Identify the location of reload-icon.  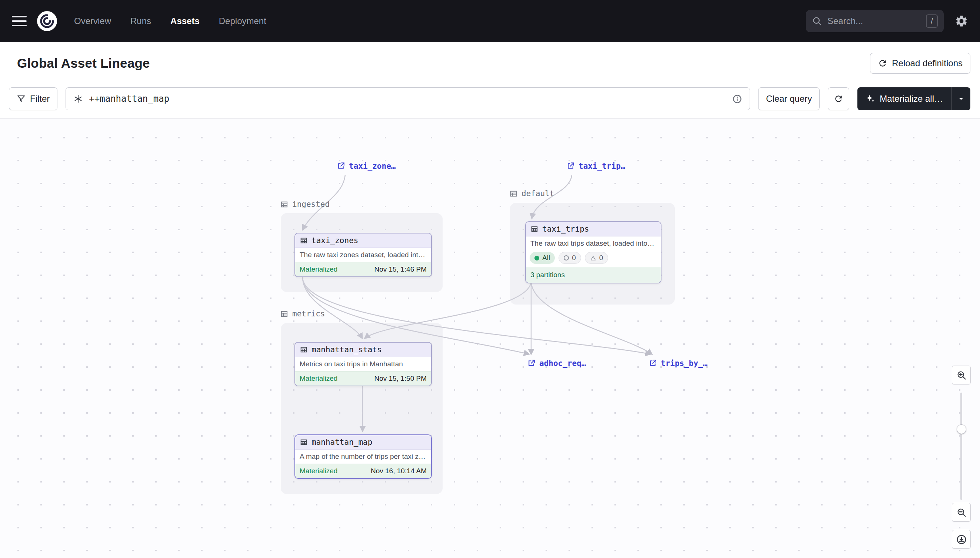
(883, 64).